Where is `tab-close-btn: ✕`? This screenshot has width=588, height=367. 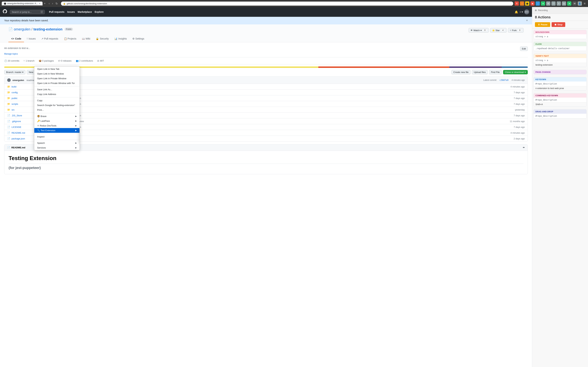
tab-close-btn: ✕ is located at coordinates (40, 3).